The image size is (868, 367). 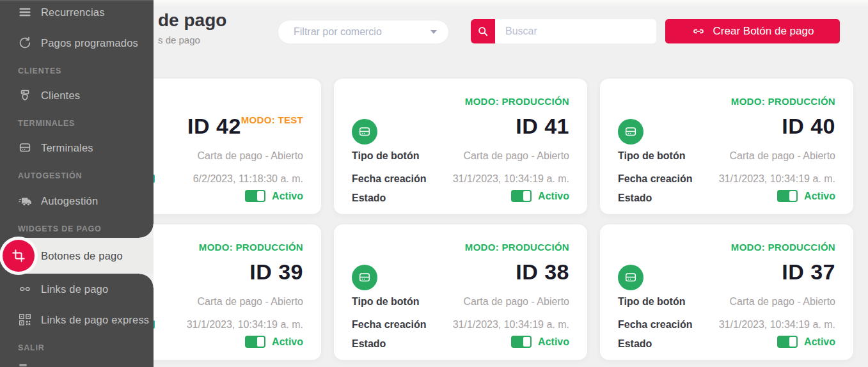 I want to click on sidebar-item-botones-de-pago: Botones de pago, so click(x=77, y=256).